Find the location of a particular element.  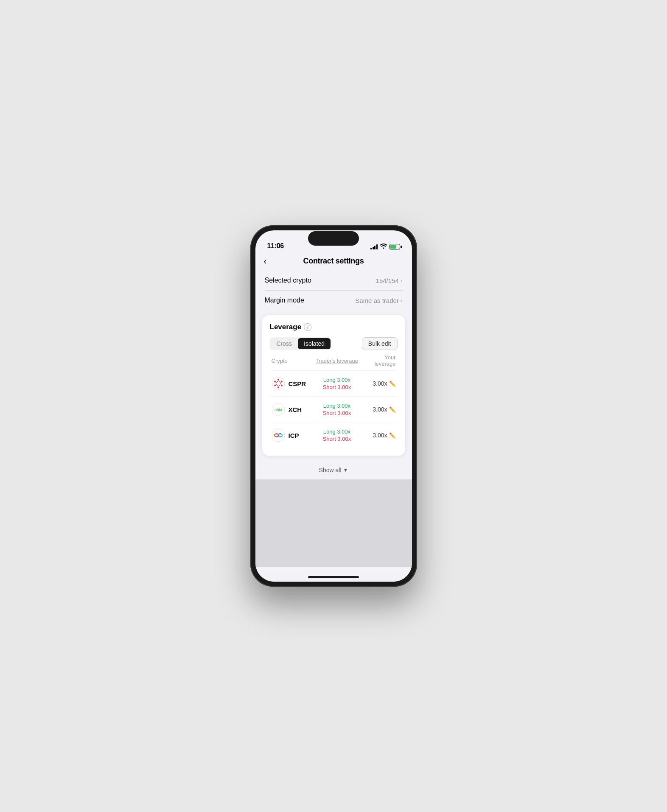

col-header-trader: Trader's leverage is located at coordinates (337, 361).